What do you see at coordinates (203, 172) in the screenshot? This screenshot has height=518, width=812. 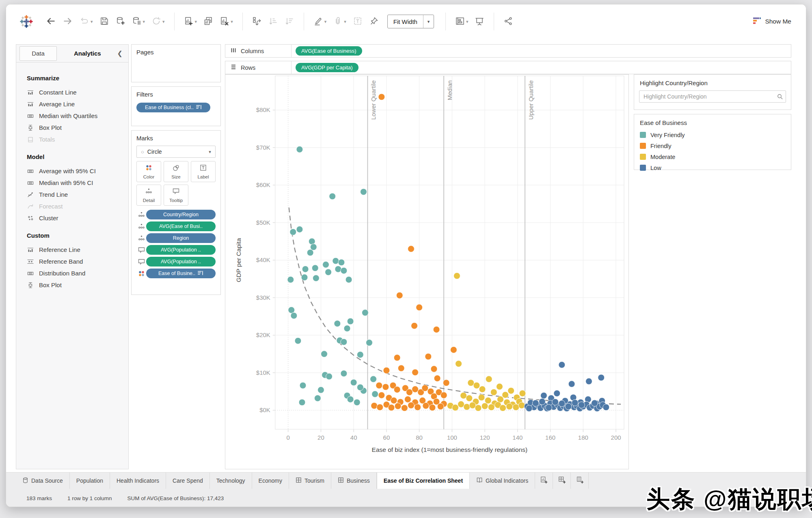 I see `marks-label-button: Label` at bounding box center [203, 172].